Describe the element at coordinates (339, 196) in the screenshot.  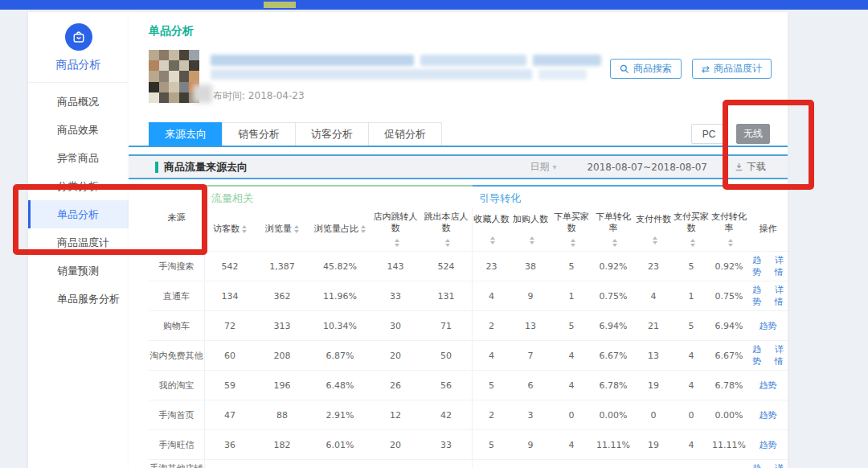
I see `column-group-traffic: 流量相关` at that location.